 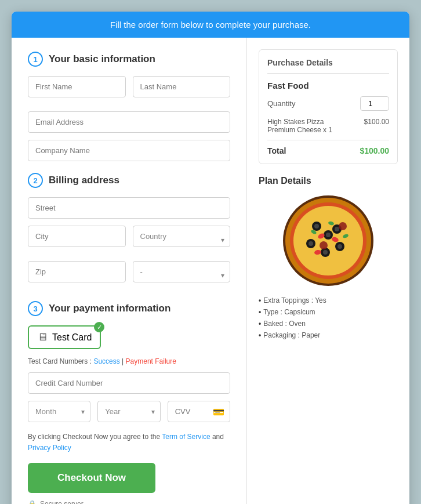 I want to click on country-select: Country United States United Kingdom Can…, so click(x=182, y=237).